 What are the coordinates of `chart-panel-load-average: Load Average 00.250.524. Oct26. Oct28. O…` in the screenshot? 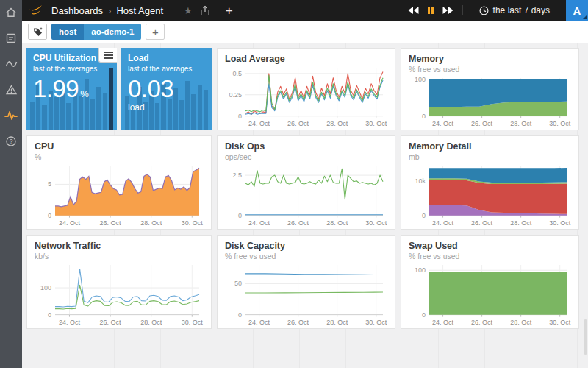 It's located at (306, 89).